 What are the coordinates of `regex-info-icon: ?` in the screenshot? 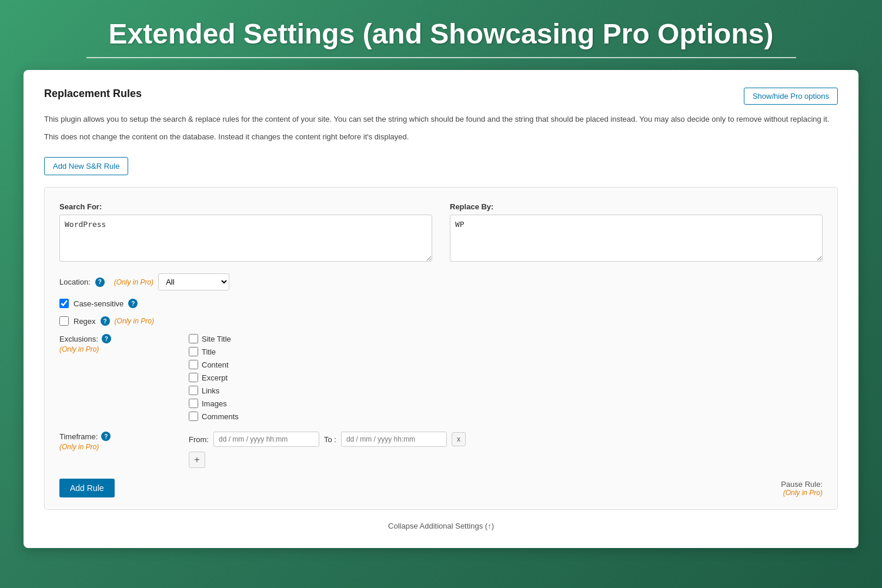 It's located at (105, 321).